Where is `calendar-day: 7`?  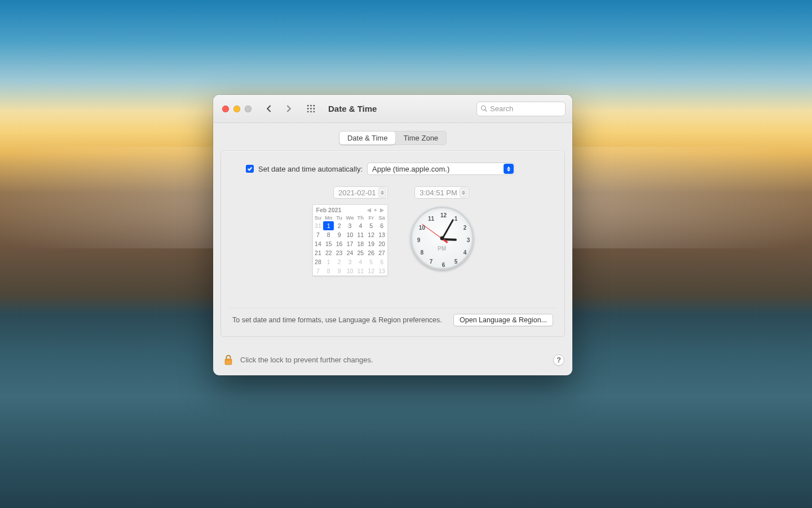
calendar-day: 7 is located at coordinates (318, 271).